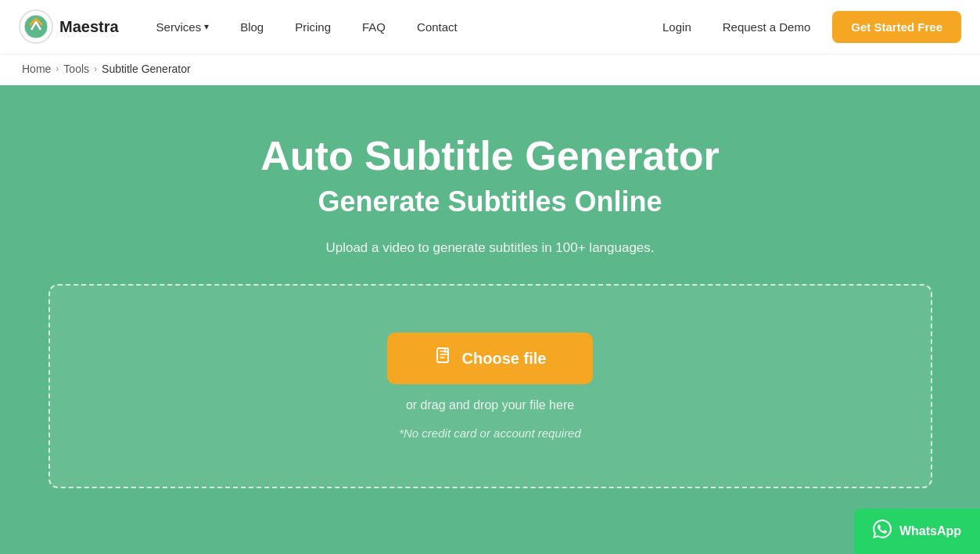 The height and width of the screenshot is (554, 980). I want to click on file-icon, so click(443, 358).